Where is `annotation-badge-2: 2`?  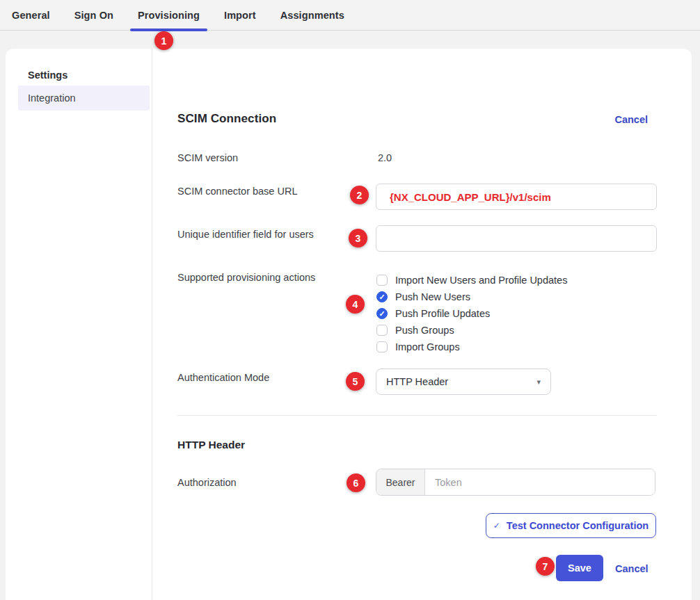
annotation-badge-2: 2 is located at coordinates (359, 195).